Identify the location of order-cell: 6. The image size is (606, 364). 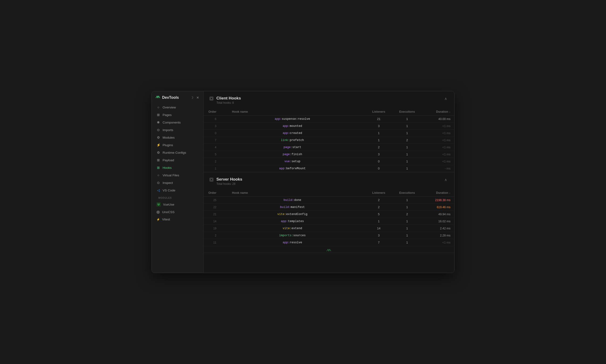
(212, 119).